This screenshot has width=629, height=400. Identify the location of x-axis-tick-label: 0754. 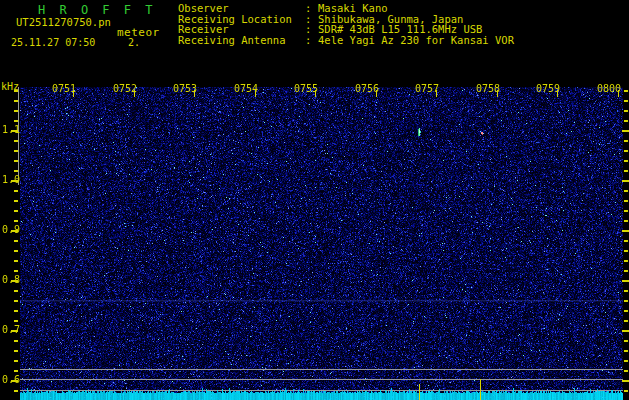
(248, 88).